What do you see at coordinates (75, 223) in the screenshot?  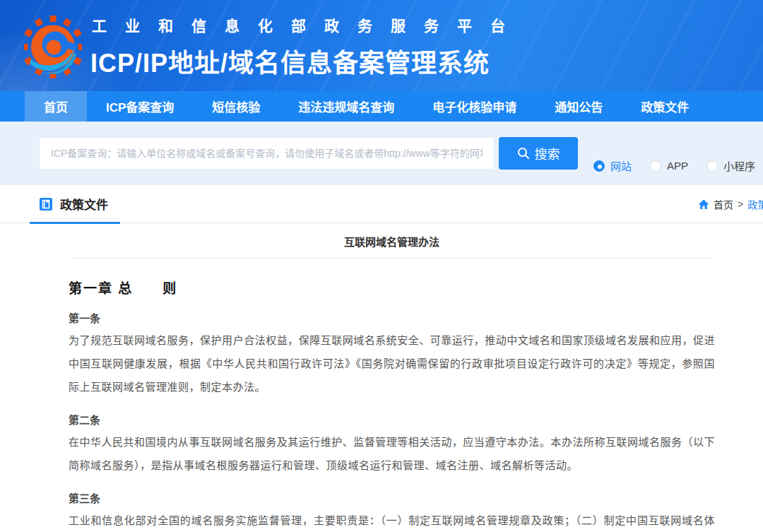 I see `section-underline` at bounding box center [75, 223].